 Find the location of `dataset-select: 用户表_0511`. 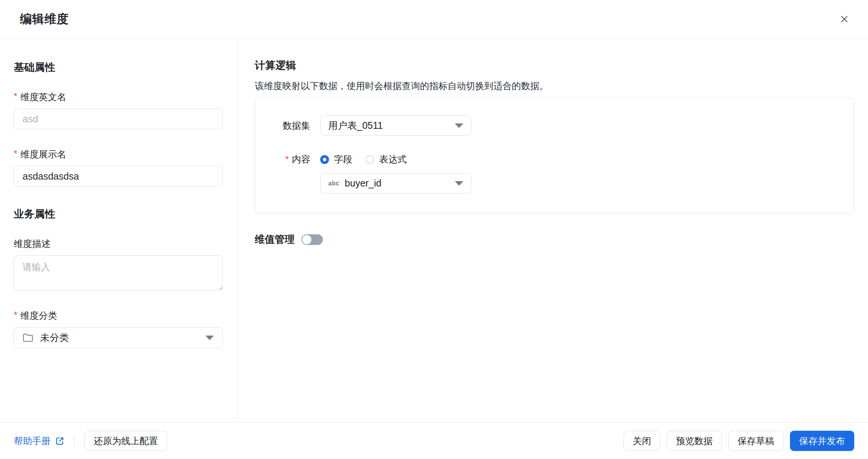

dataset-select: 用户表_0511 is located at coordinates (396, 125).